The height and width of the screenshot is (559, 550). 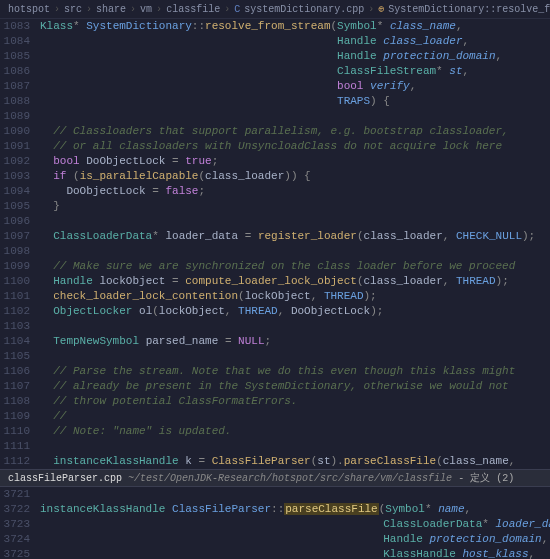 I want to click on peek-path: ~/test/OpenJDK-Research/hotspot/src/shar…, so click(x=290, y=478).